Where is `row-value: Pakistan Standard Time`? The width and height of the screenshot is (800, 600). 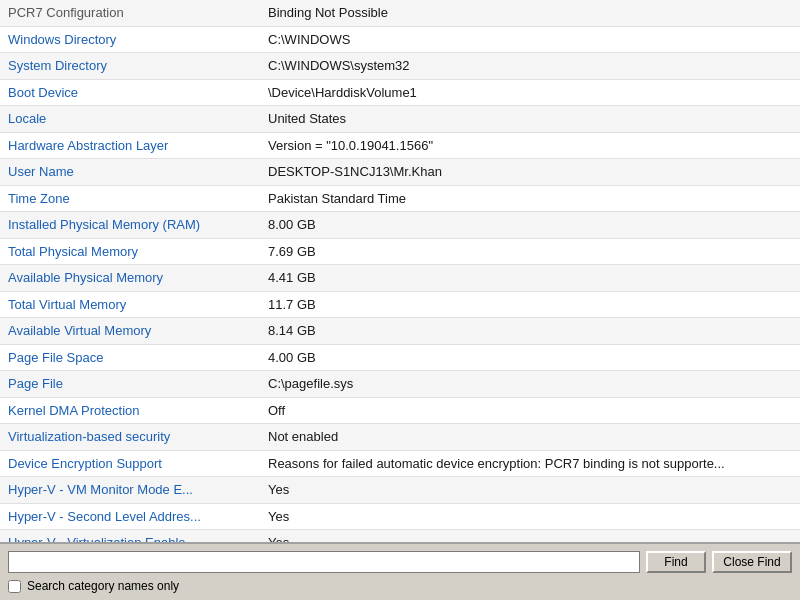 row-value: Pakistan Standard Time is located at coordinates (530, 198).